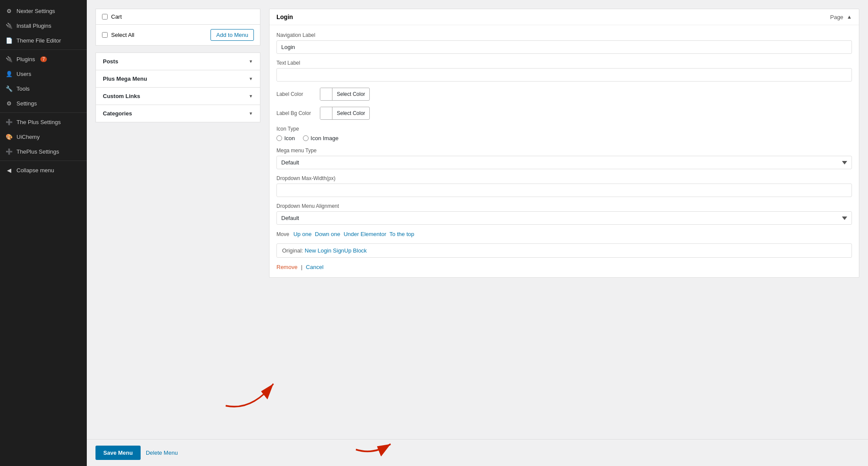  What do you see at coordinates (564, 251) in the screenshot?
I see `original-row: Original: New Login SignUp Block` at bounding box center [564, 251].